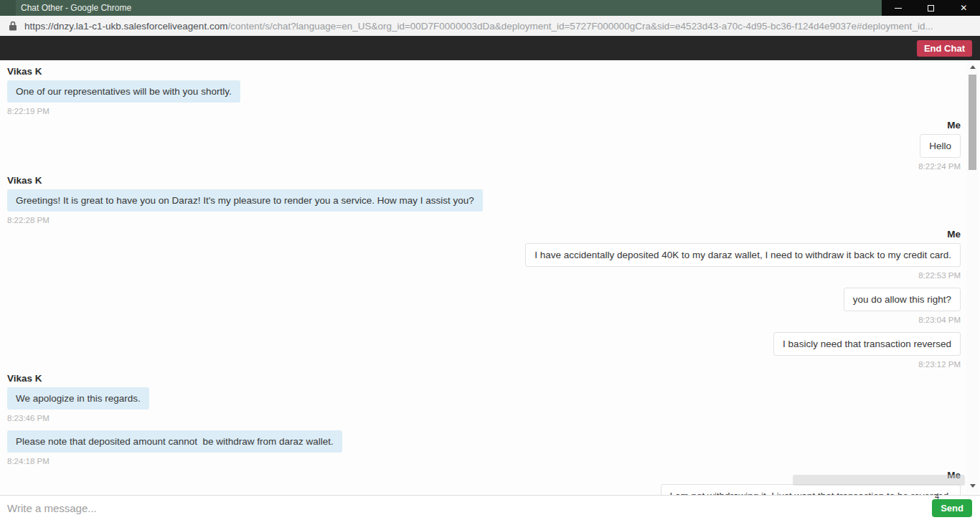  Describe the element at coordinates (479, 26) in the screenshot. I see `url-text: https://dnzy.la1-c1-ukb.salesforceliveag…` at that location.